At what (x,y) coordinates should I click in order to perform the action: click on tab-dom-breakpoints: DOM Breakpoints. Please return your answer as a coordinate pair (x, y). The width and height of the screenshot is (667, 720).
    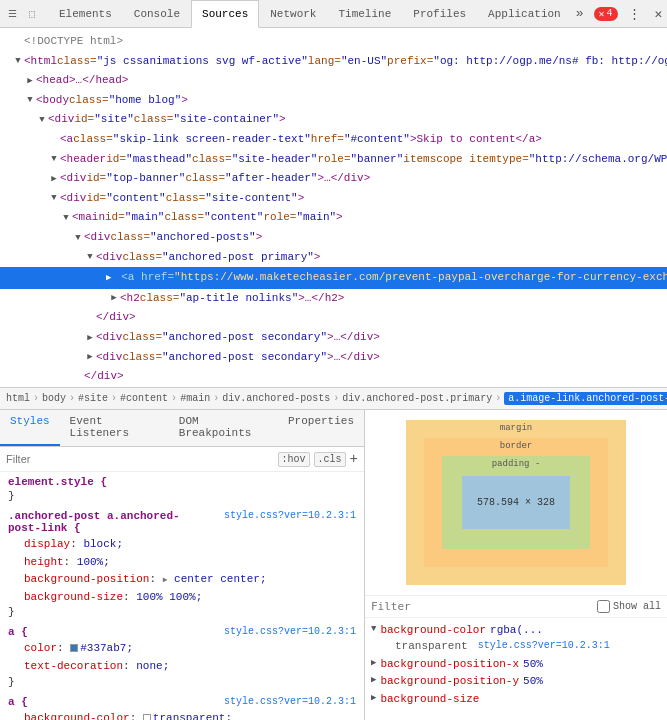
    Looking at the image, I should click on (224, 428).